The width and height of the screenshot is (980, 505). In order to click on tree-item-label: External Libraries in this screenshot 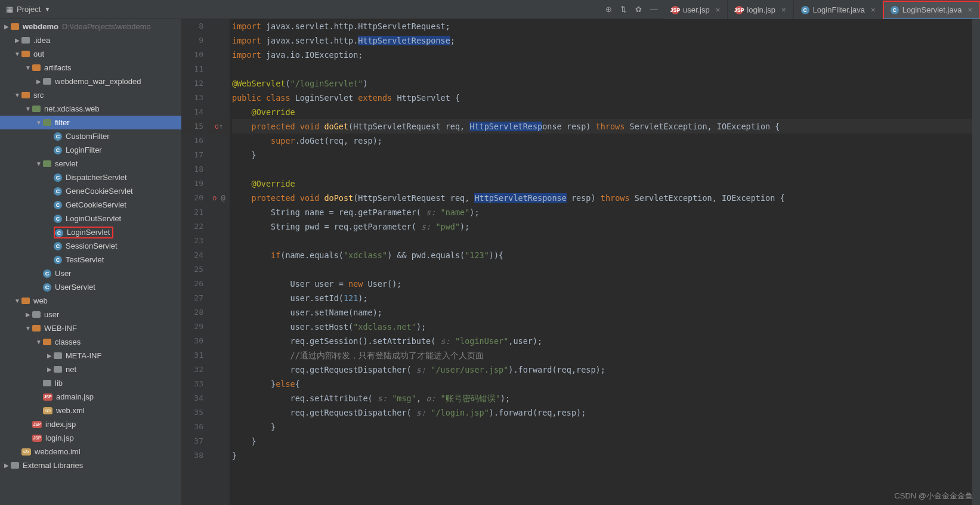, I will do `click(52, 465)`.